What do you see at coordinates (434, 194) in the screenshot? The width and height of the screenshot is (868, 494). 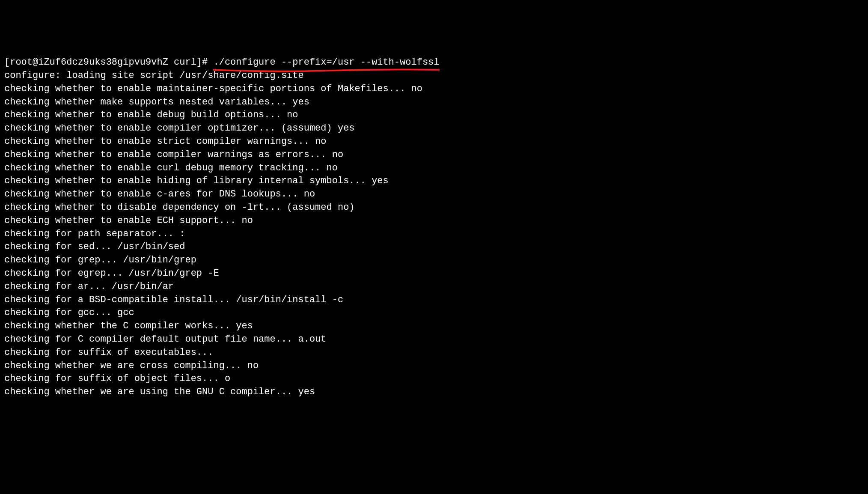 I see `terminal-output-line: checking whether to enable c-ares for DN…` at bounding box center [434, 194].